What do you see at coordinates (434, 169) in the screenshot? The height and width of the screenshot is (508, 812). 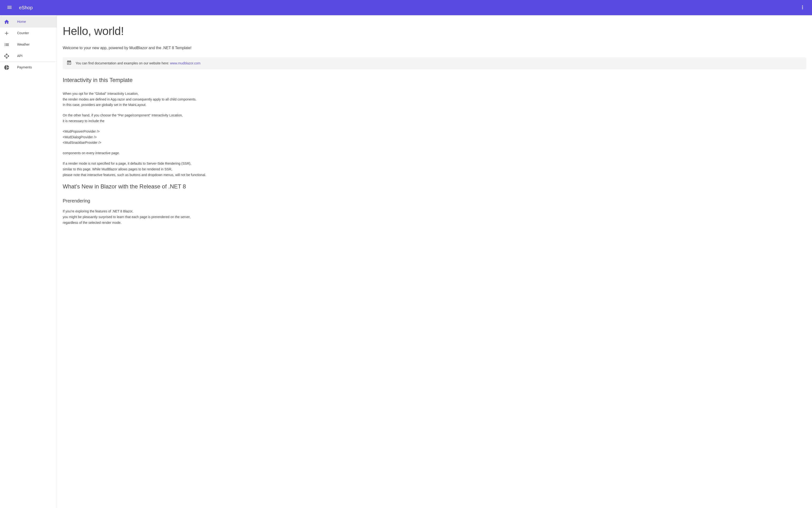 I see `paragraph: If a render mode is not specified for a …` at bounding box center [434, 169].